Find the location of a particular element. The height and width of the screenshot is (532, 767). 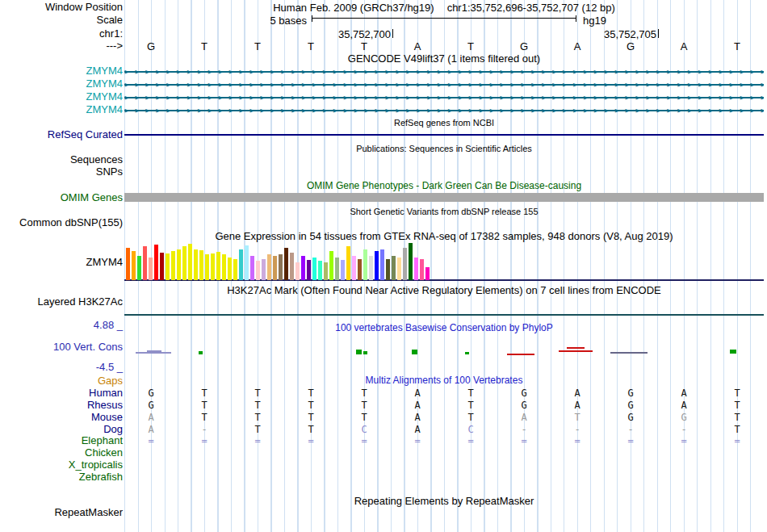

ruler-base-2: T is located at coordinates (204, 47).